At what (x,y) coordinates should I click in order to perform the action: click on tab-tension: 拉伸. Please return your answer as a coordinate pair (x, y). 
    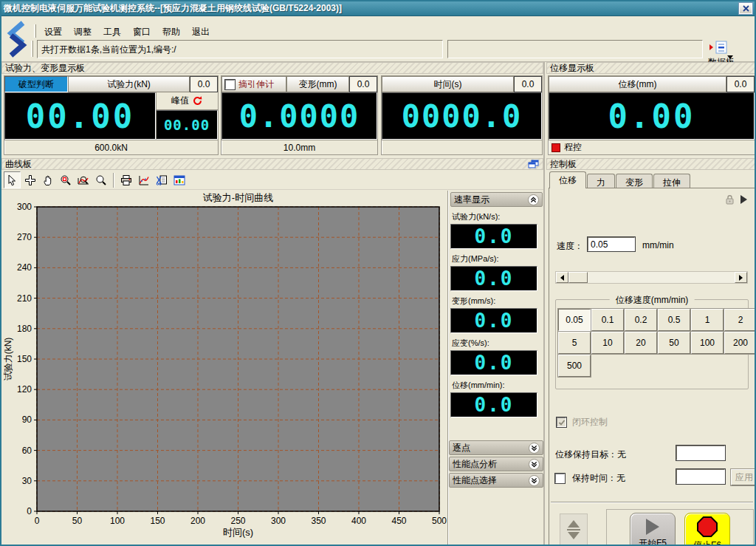
    Looking at the image, I should click on (672, 181).